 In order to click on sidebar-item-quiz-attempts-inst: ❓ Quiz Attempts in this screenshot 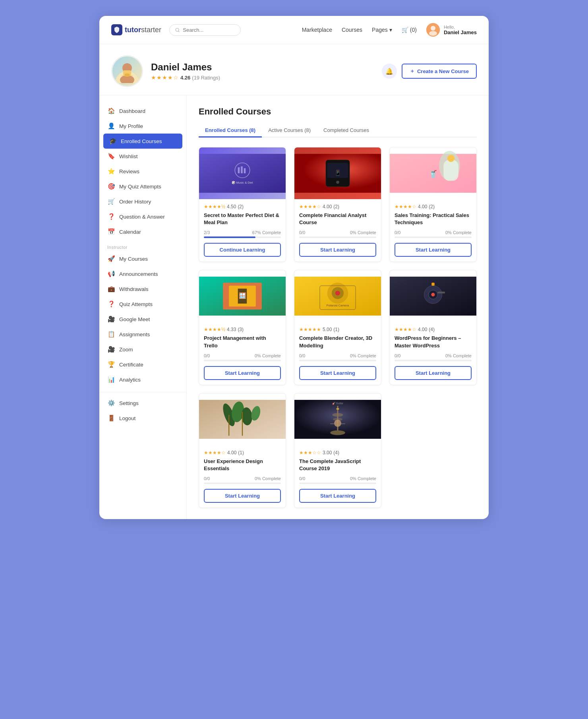, I will do `click(143, 304)`.